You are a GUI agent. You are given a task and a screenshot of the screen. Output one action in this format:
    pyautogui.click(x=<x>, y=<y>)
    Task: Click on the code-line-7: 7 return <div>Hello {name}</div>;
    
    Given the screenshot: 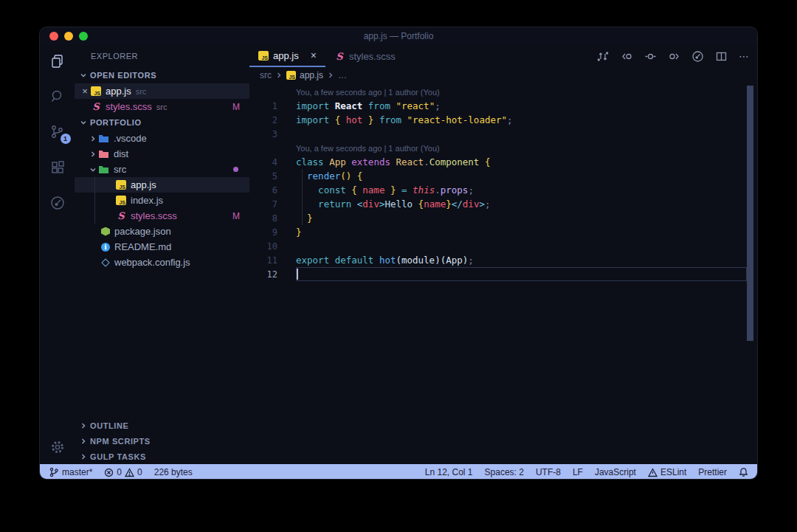 What is the action you would take?
    pyautogui.click(x=503, y=204)
    